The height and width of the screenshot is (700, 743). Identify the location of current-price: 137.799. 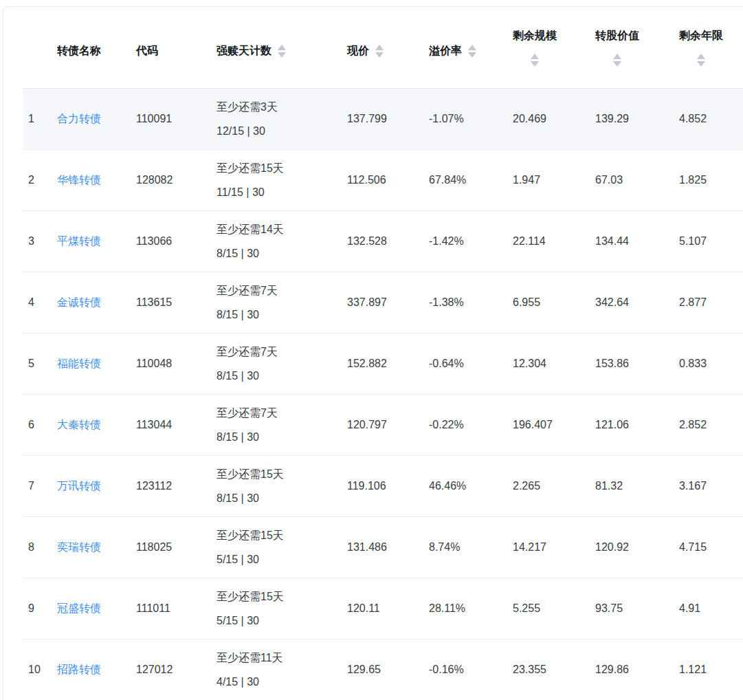
(382, 119).